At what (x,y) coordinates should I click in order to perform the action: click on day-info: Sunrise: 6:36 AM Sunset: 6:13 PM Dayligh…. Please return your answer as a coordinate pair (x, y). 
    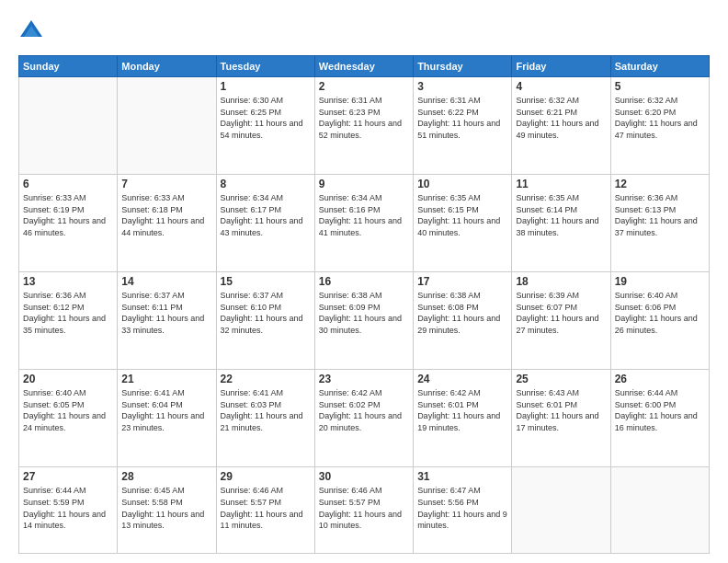
    Looking at the image, I should click on (660, 215).